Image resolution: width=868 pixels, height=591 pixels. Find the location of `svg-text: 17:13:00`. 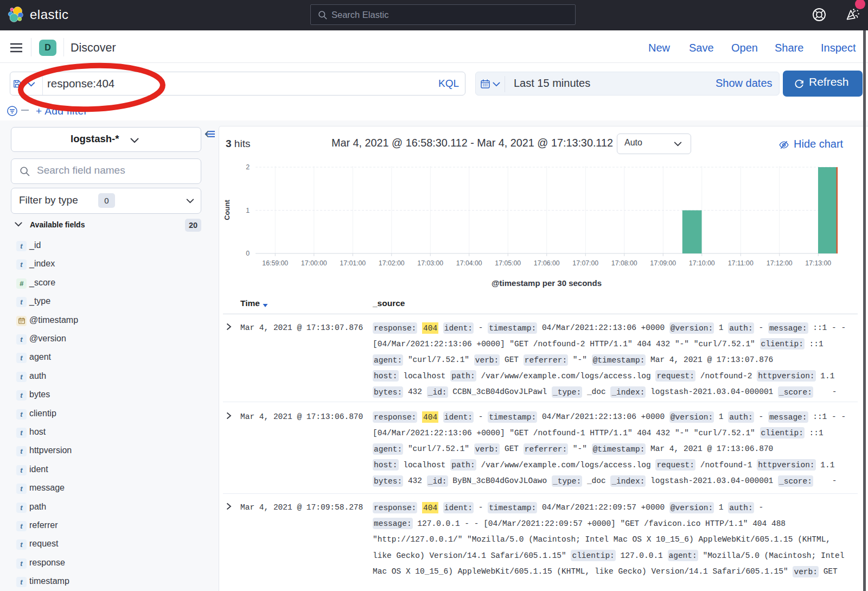

svg-text: 17:13:00 is located at coordinates (818, 263).